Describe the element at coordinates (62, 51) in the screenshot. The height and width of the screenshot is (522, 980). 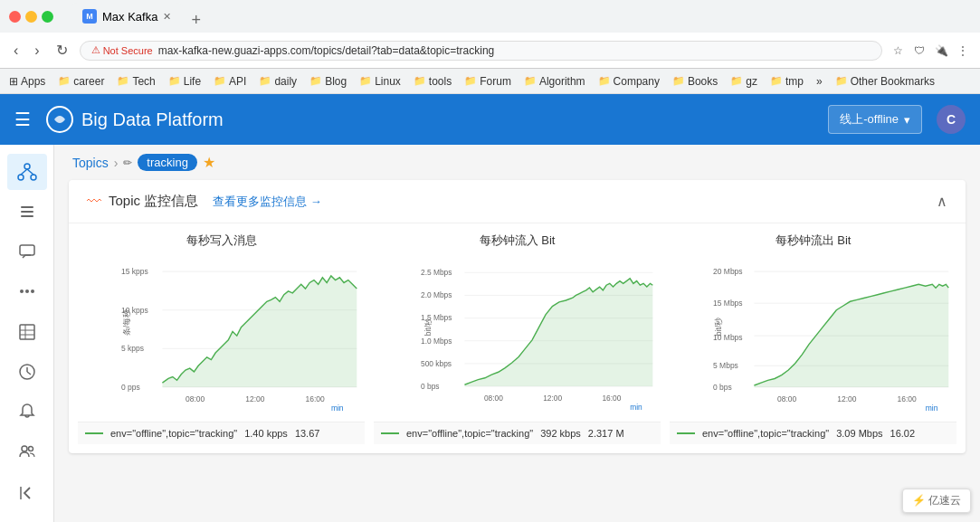
I see `refresh-button: ↻` at that location.